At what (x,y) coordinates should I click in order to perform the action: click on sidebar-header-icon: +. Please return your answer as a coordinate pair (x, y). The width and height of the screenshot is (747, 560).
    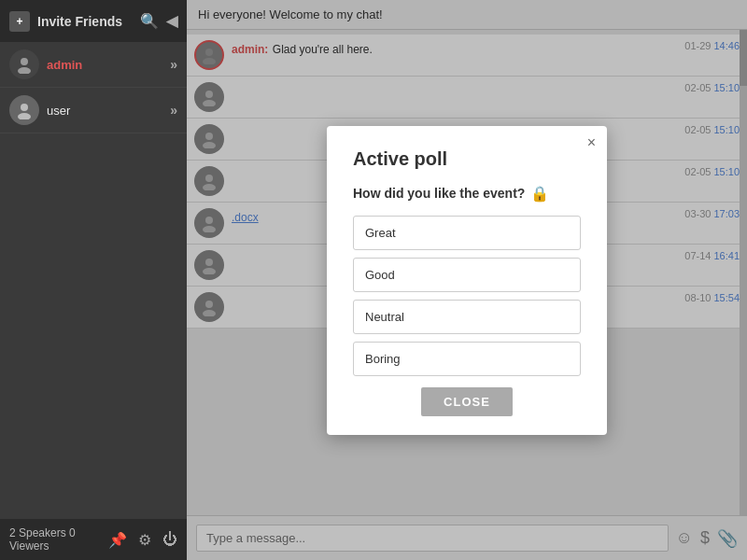
    Looking at the image, I should click on (20, 21).